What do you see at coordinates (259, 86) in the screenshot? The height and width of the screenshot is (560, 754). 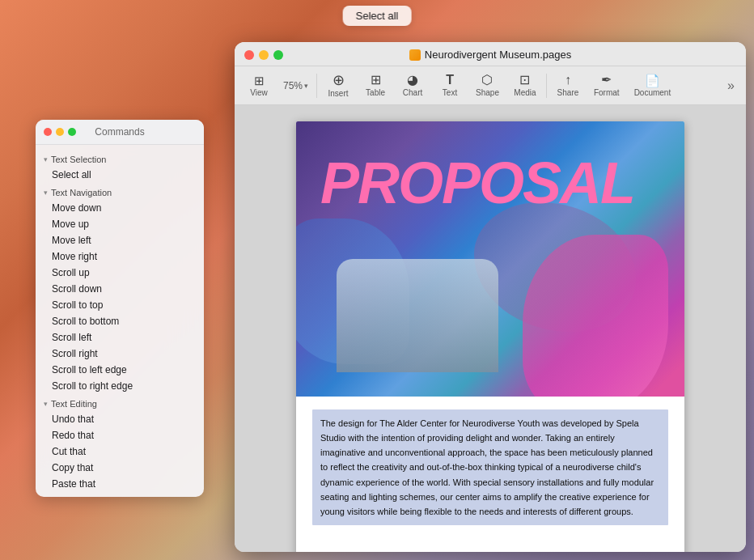 I see `toolbar-item-view: ⊞ View` at bounding box center [259, 86].